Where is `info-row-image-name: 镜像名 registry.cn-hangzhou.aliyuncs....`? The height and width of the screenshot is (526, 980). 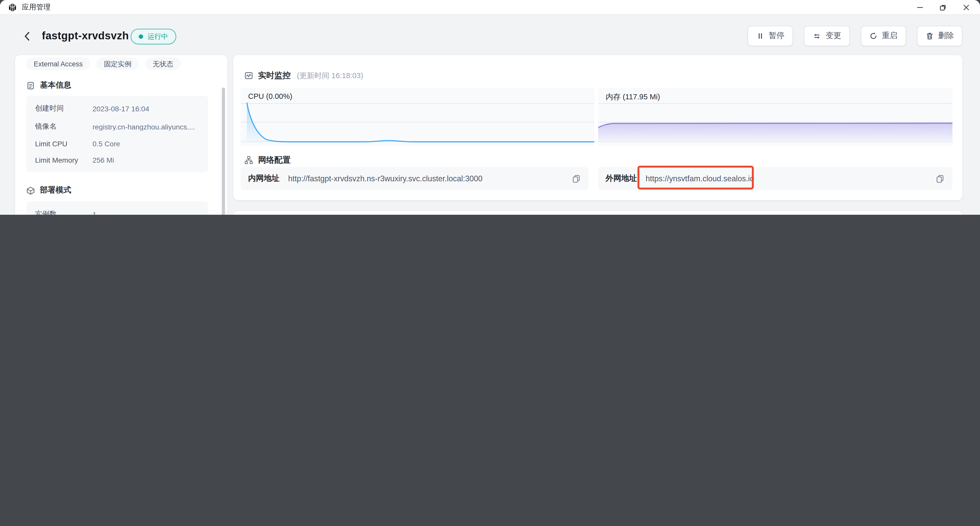 info-row-image-name: 镜像名 registry.cn-hangzhou.aliyuncs.... is located at coordinates (117, 126).